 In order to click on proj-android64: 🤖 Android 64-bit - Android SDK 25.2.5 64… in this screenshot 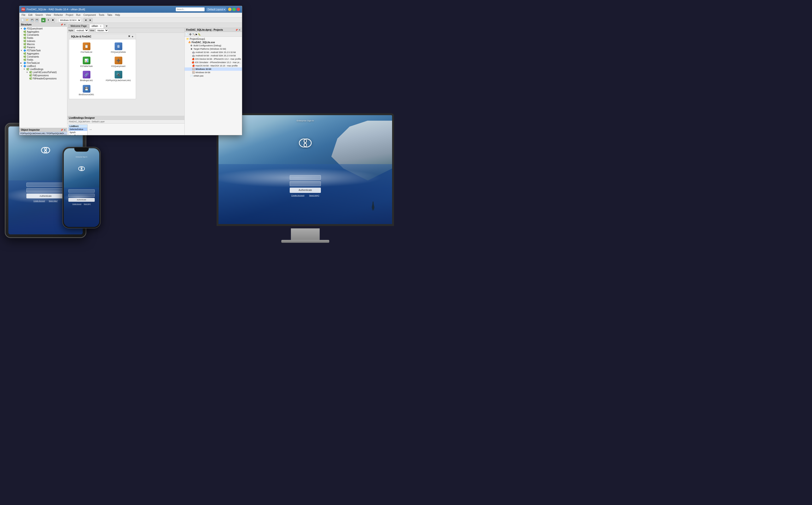, I will do `click(213, 56)`.